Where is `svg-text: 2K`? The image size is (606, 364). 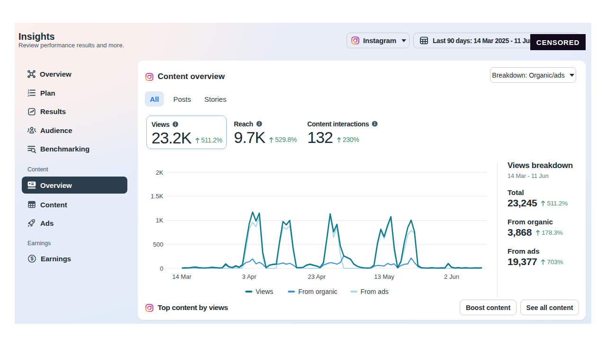 svg-text: 2K is located at coordinates (160, 172).